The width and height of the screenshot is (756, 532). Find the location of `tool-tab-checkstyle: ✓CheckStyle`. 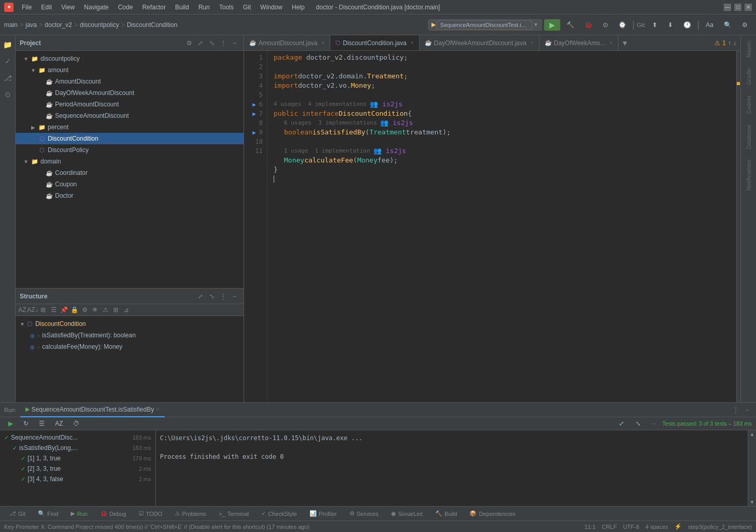

tool-tab-checkstyle: ✓CheckStyle is located at coordinates (279, 514).